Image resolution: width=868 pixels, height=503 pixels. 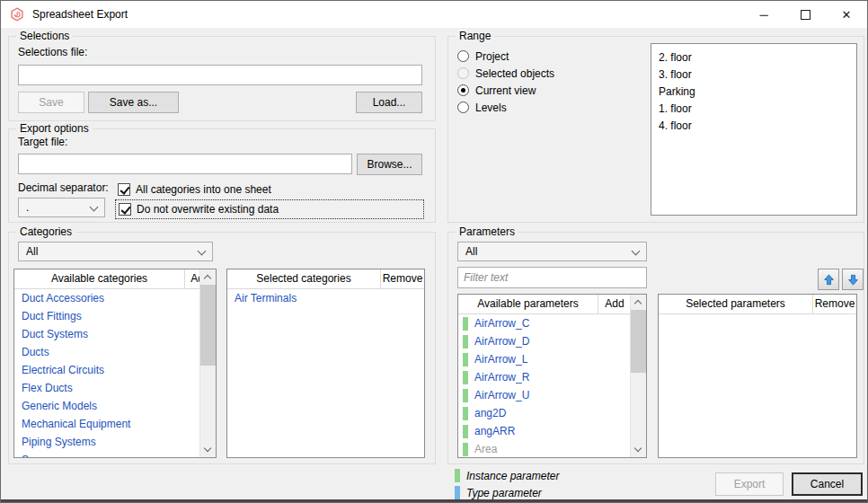 I want to click on level-item: 1. floor, so click(x=754, y=110).